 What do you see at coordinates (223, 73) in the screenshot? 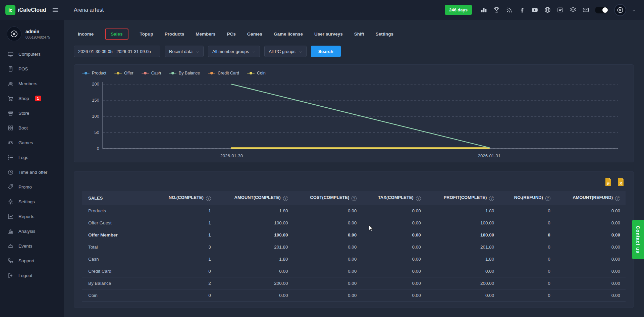
I see `legend-item: Credit Card` at bounding box center [223, 73].